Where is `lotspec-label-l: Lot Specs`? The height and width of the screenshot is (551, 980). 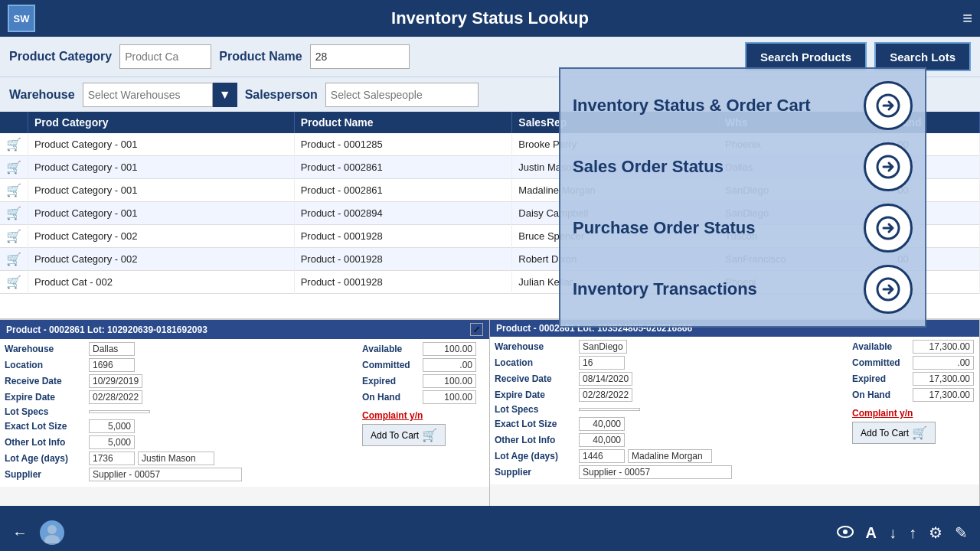 lotspec-label-l: Lot Specs is located at coordinates (47, 412).